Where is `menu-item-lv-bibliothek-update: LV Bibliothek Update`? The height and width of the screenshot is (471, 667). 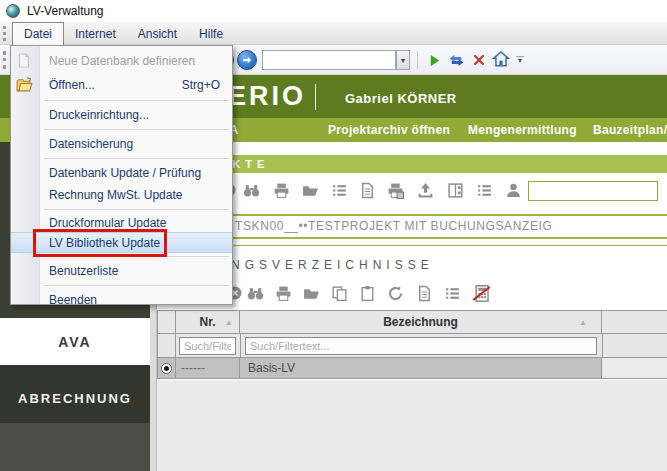 menu-item-lv-bibliothek-update: LV Bibliothek Update is located at coordinates (122, 242).